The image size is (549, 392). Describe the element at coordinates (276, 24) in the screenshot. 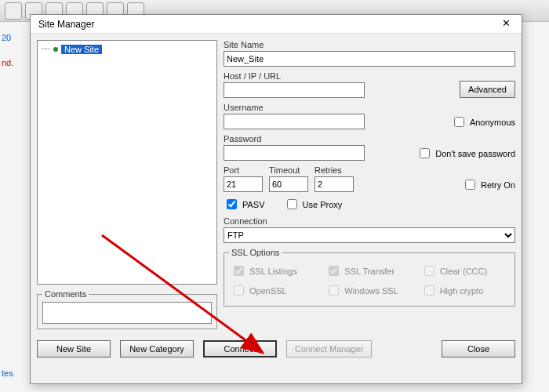

I see `titlebar: Site Manager ✕` at that location.